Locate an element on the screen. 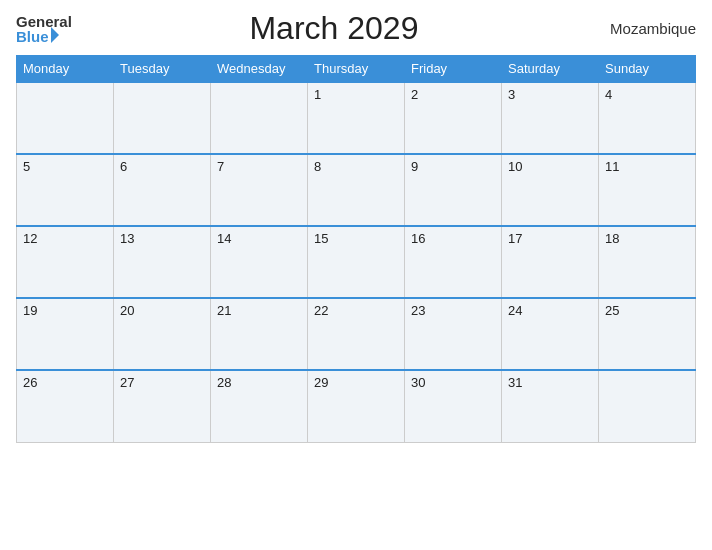 The height and width of the screenshot is (550, 712). table-row: 23 is located at coordinates (454, 334).